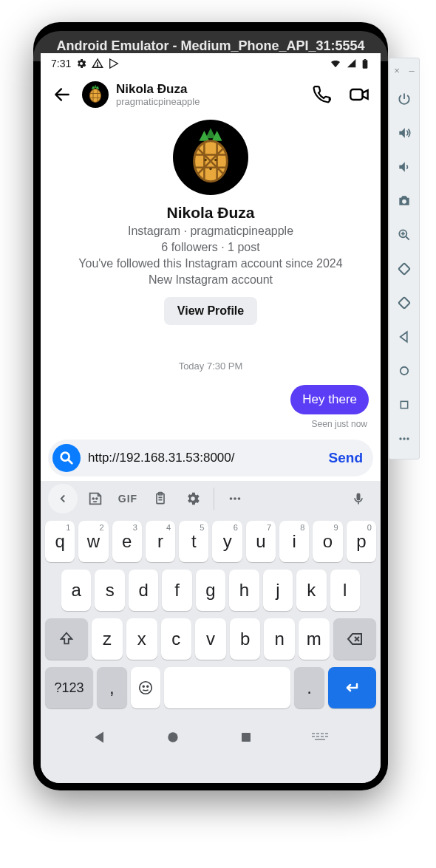  I want to click on send-button: Send, so click(346, 458).